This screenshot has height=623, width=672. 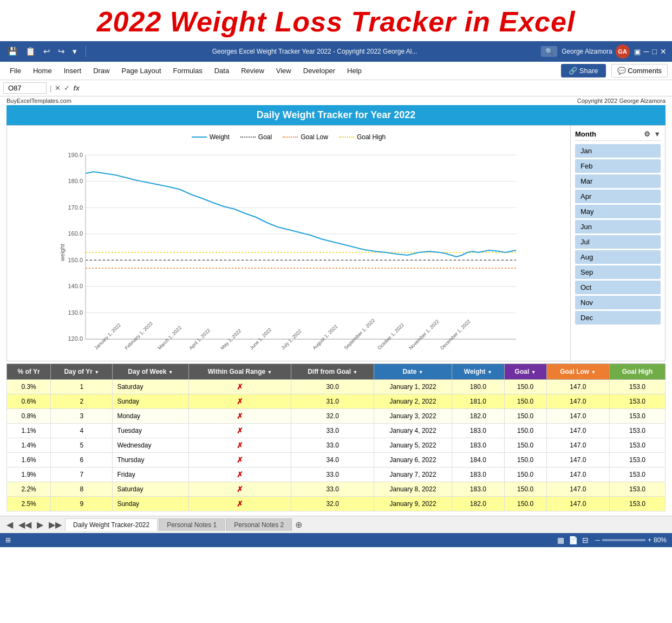 What do you see at coordinates (585, 540) in the screenshot?
I see `page-break-icon: ⊟` at bounding box center [585, 540].